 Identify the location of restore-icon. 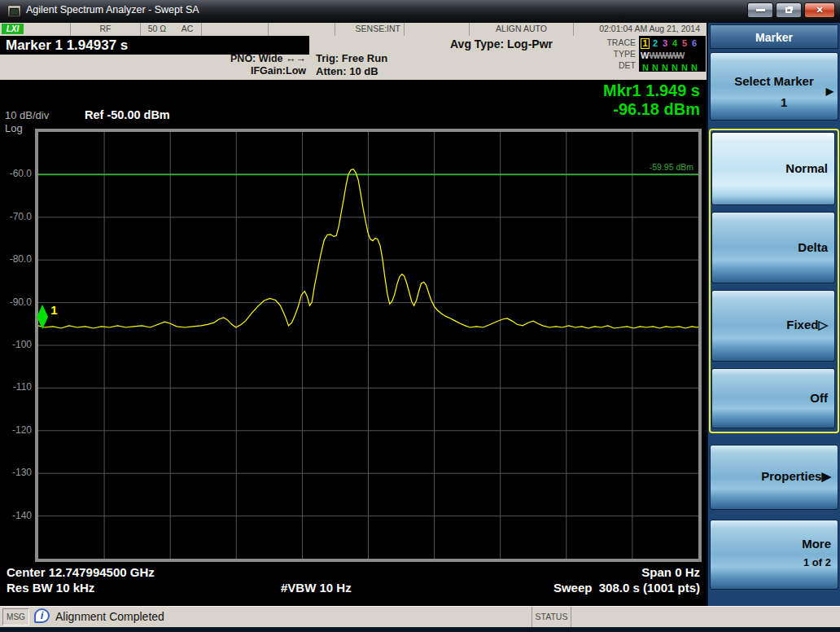
(789, 10).